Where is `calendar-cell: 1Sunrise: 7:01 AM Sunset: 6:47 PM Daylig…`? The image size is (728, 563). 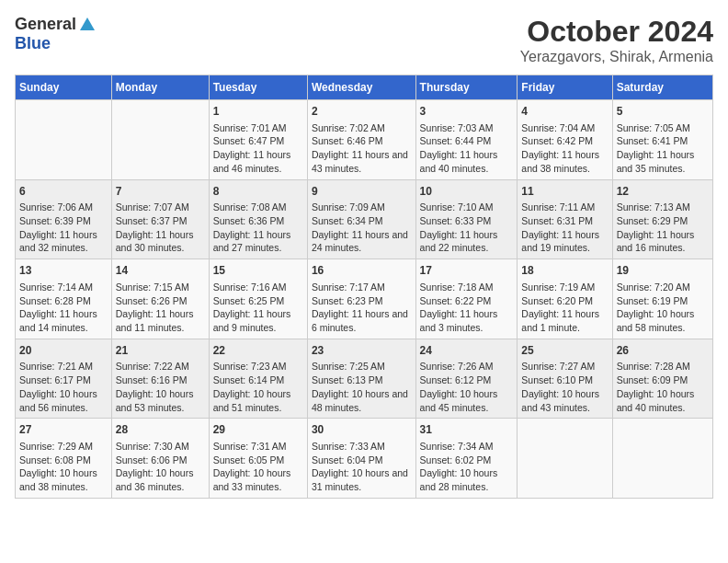 calendar-cell: 1Sunrise: 7:01 AM Sunset: 6:47 PM Daylig… is located at coordinates (257, 140).